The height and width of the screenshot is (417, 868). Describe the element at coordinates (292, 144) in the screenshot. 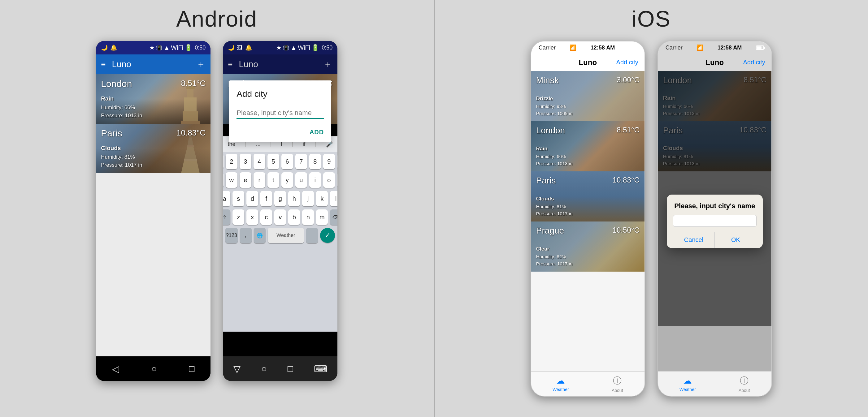

I see `suggestion-sep3: |` at that location.